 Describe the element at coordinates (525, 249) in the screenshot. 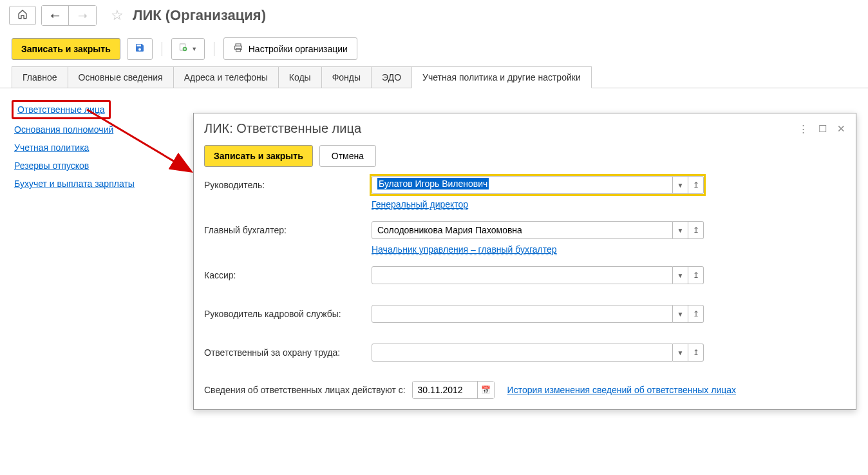

I see `position-row-accountant: Начальник управления – главный бухгалтер` at that location.